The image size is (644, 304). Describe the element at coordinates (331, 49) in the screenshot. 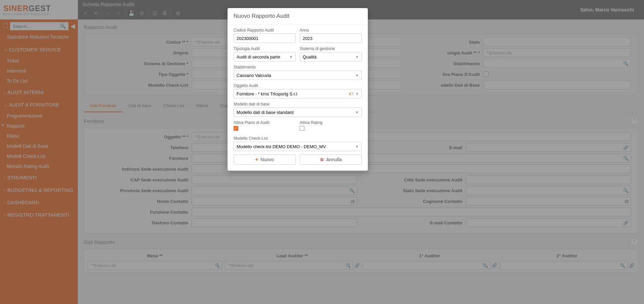

I see `modal-sistema-label: Sistema di gestione` at that location.